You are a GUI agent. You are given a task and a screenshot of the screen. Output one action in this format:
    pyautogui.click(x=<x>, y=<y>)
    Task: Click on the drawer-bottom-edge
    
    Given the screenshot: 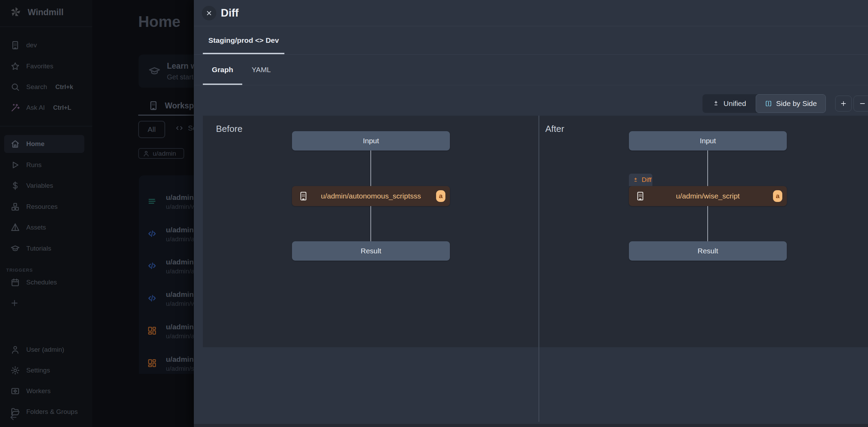 What is the action you would take?
    pyautogui.click(x=531, y=425)
    